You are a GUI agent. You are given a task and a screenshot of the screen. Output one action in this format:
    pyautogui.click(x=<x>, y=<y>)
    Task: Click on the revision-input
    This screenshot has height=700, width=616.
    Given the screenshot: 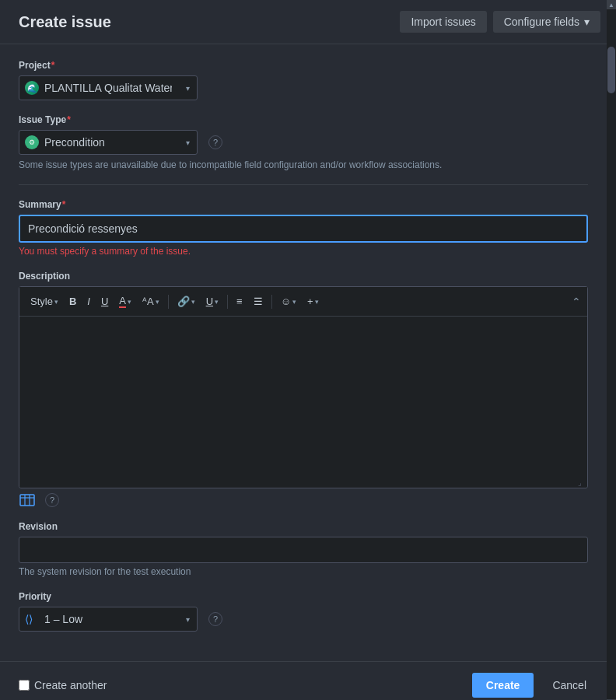 What is the action you would take?
    pyautogui.click(x=303, y=550)
    